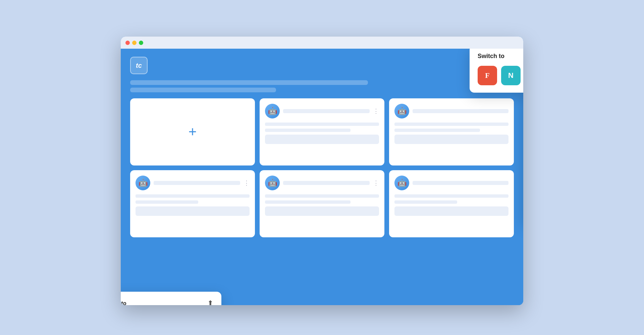 The width and height of the screenshot is (644, 335). I want to click on bot-avatar-2: 🤖, so click(402, 111).